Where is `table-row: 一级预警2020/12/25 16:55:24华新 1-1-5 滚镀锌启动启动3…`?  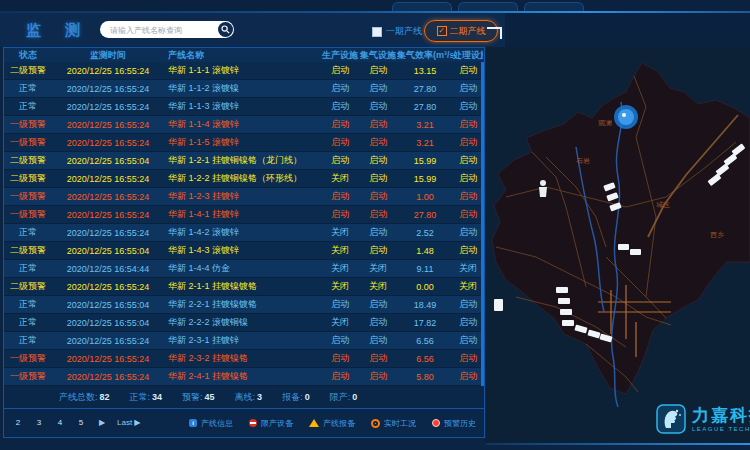 table-row: 一级预警2020/12/25 16:55:24华新 1-1-5 滚镀锌启动启动3… is located at coordinates (244, 143).